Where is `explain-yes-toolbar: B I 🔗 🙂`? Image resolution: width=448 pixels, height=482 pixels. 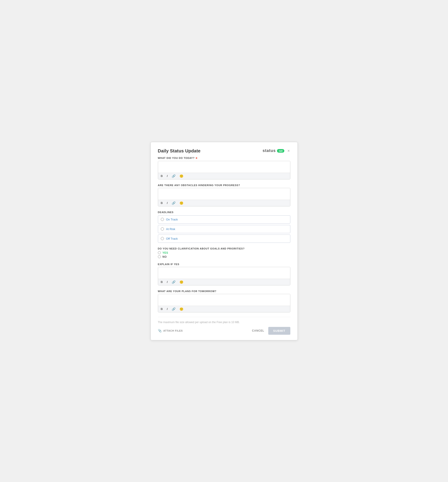 explain-yes-toolbar: B I 🔗 🙂 is located at coordinates (224, 282).